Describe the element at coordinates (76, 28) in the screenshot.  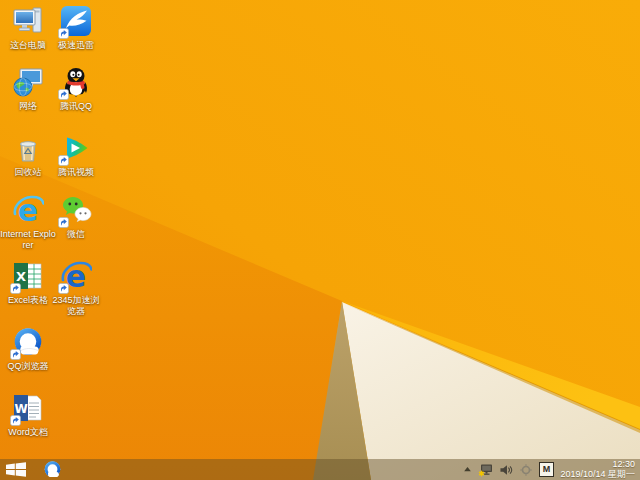
I see `desktop-icon-xunlei: 极速迅雷` at that location.